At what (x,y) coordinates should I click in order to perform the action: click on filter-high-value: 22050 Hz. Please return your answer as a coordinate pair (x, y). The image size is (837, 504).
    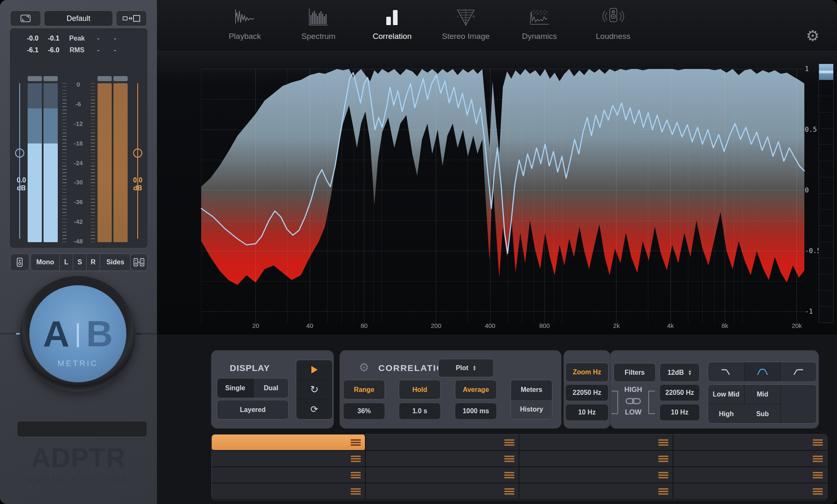
    Looking at the image, I should click on (680, 393).